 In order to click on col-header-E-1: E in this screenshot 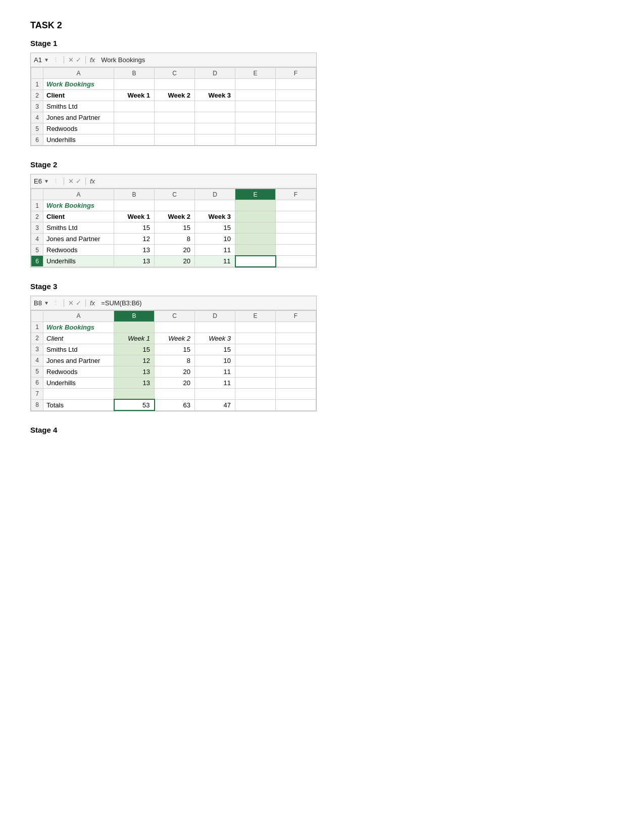, I will do `click(256, 73)`.